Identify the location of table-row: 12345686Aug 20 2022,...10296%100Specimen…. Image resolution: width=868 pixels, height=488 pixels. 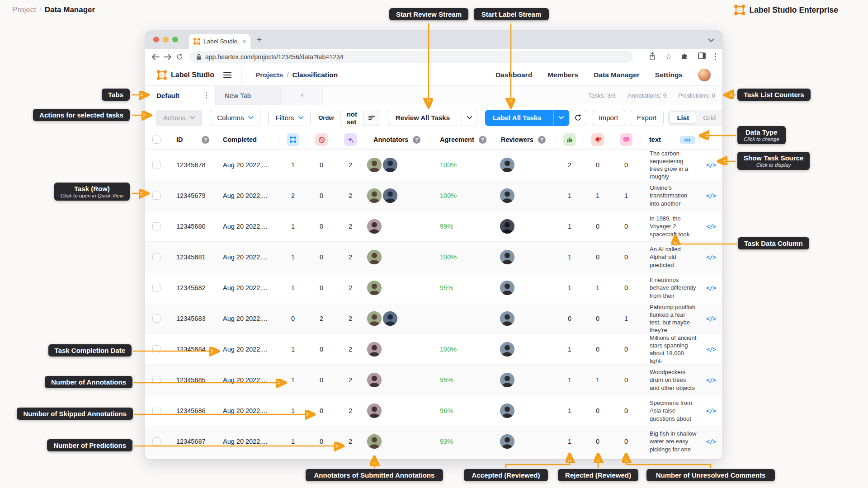
(434, 410).